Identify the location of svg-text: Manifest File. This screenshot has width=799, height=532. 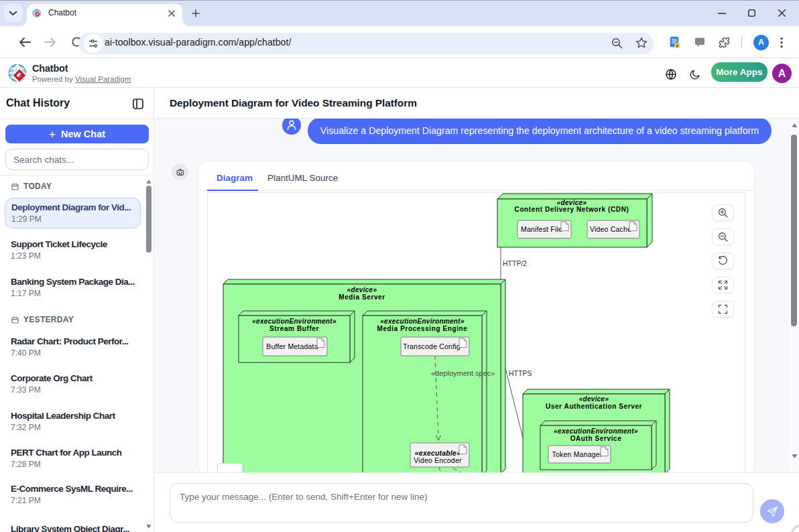
(542, 229).